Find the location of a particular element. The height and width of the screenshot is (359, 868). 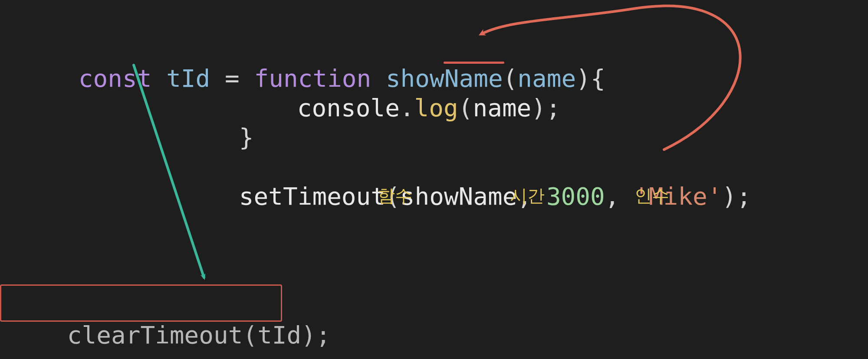

highlight-box is located at coordinates (141, 303).